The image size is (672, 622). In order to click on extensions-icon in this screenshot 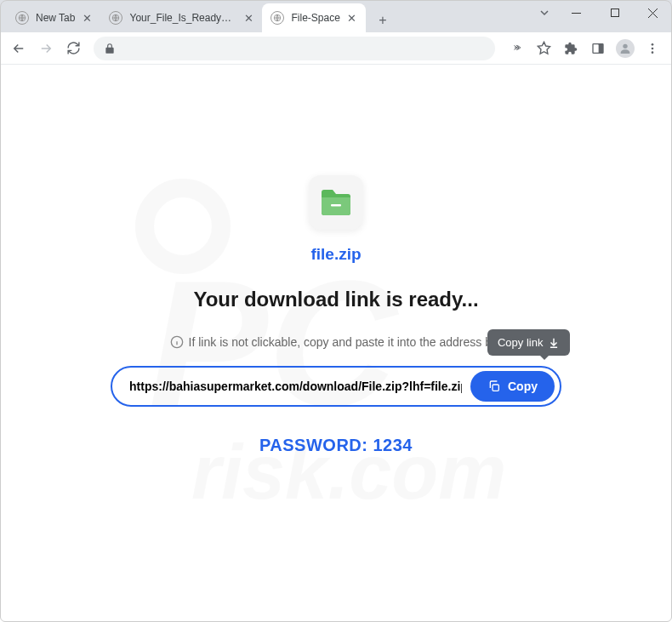, I will do `click(571, 49)`.